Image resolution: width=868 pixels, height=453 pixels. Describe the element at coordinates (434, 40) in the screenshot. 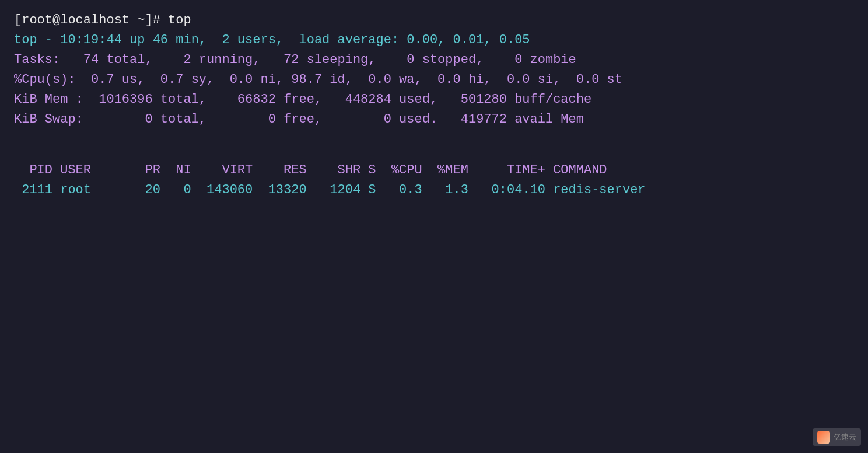

I see `top-summary-line: top - 10:19:44 up 46 min, 2 users, load …` at that location.